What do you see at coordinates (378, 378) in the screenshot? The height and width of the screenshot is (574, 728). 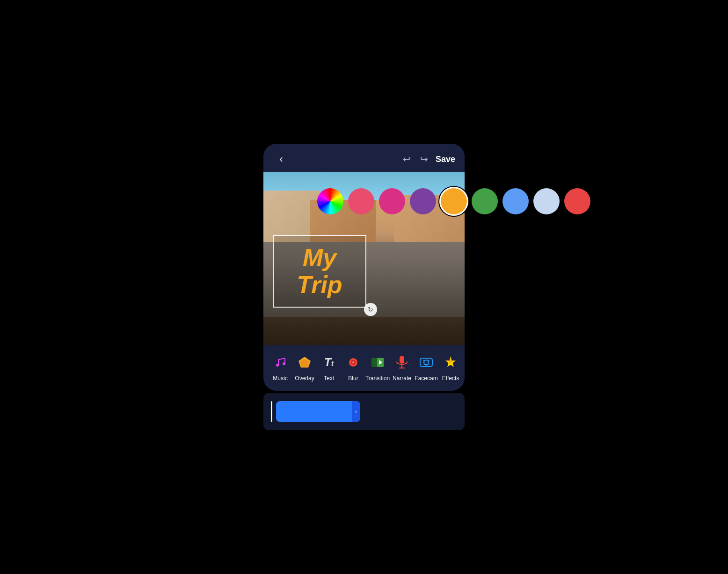 I see `tool-transition-label: Transition` at bounding box center [378, 378].